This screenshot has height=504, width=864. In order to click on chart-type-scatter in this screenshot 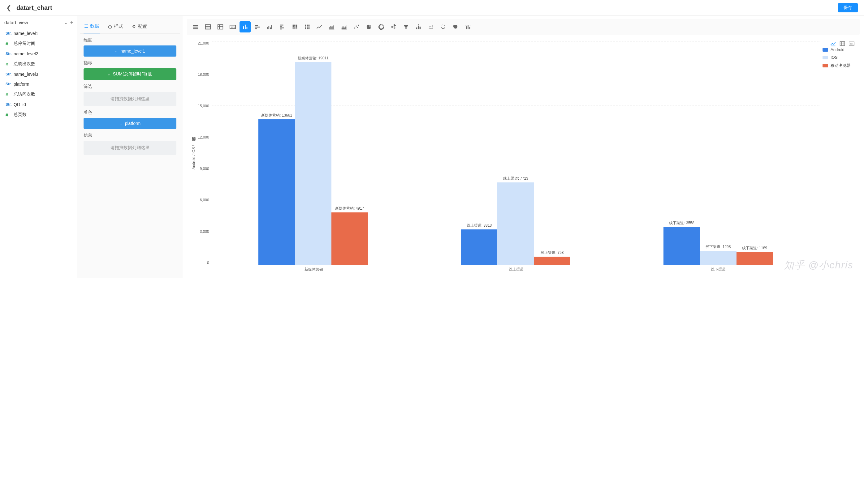, I will do `click(357, 27)`.